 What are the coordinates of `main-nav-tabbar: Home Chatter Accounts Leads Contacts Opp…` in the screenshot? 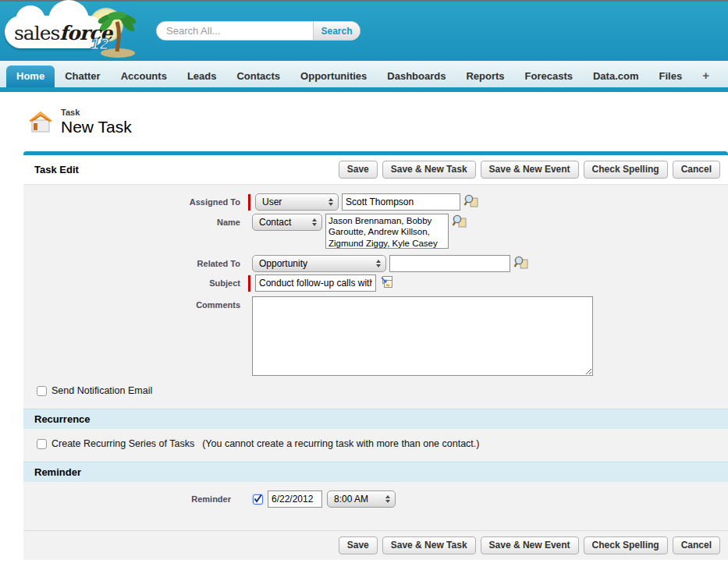 It's located at (364, 74).